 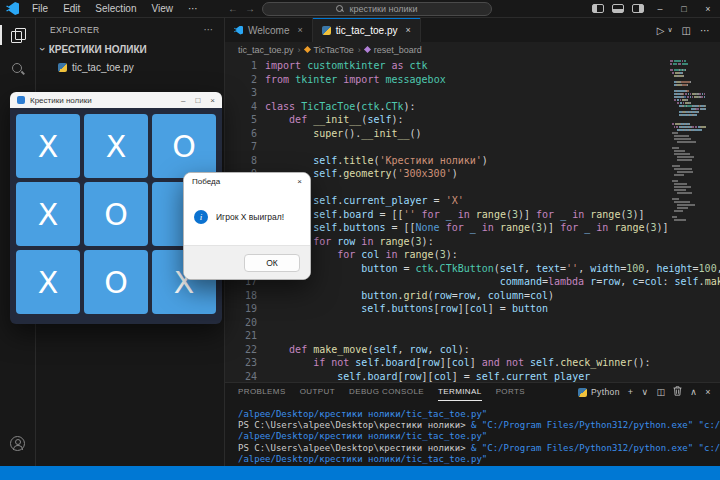 I want to click on code-line: 5 def __init__(self):, so click(x=472, y=120).